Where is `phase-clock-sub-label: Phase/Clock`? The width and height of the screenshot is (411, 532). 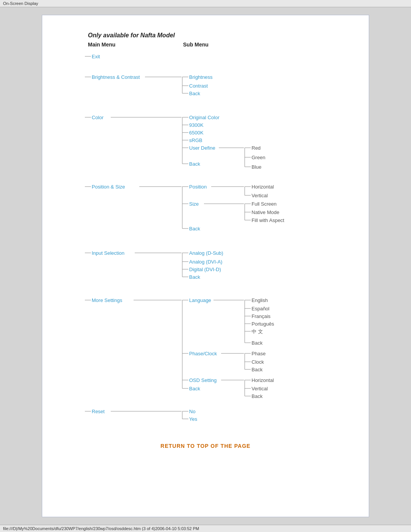 phase-clock-sub-label: Phase/Clock is located at coordinates (203, 353).